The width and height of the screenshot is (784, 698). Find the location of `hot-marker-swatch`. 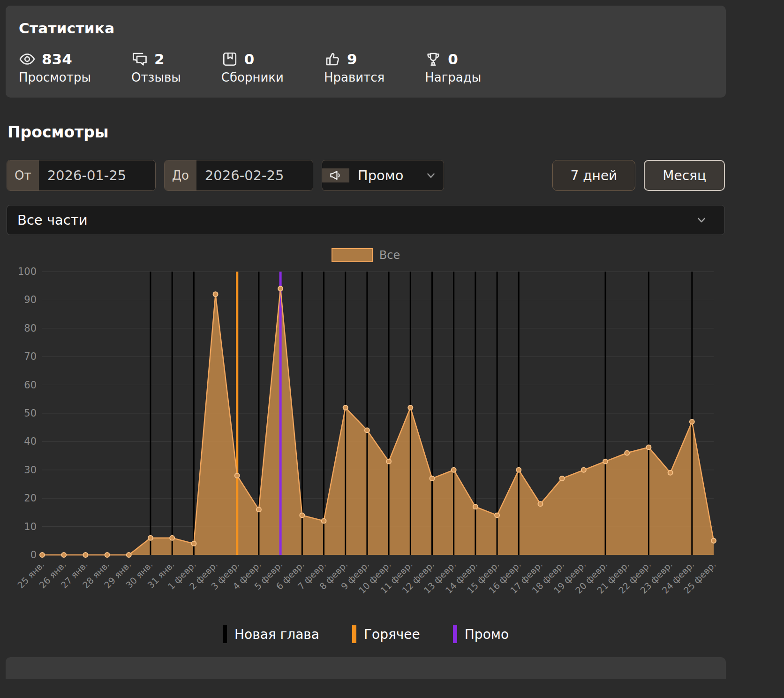

hot-marker-swatch is located at coordinates (354, 634).